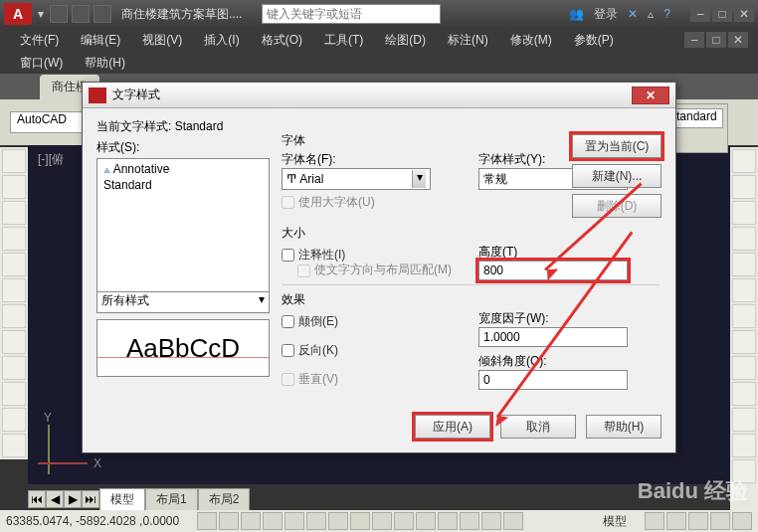 The height and width of the screenshot is (532, 758). Describe the element at coordinates (744, 239) in the screenshot. I see `mirror-tool` at that location.